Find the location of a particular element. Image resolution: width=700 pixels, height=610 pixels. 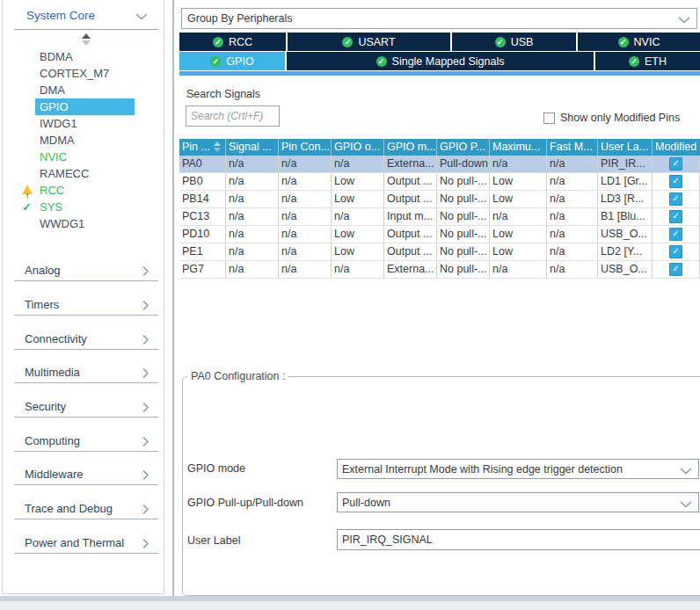

cell: Input m... is located at coordinates (411, 217).